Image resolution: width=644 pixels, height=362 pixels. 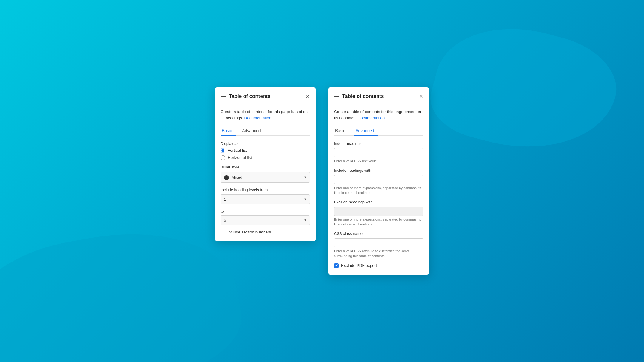 What do you see at coordinates (265, 220) in the screenshot?
I see `heading-to-select-wrapper: 1 2 3 4 5 6 ▼` at bounding box center [265, 220].